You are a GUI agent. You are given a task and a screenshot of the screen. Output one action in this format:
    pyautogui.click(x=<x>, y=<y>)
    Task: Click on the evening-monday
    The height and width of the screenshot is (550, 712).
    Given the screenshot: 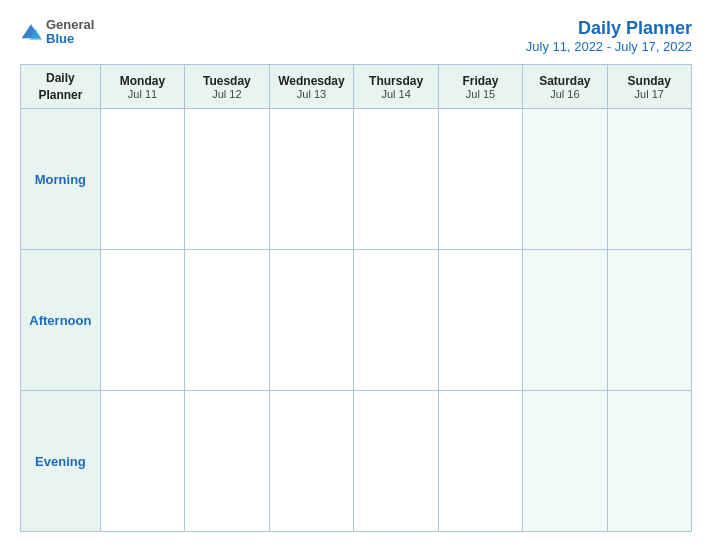 What is the action you would take?
    pyautogui.click(x=142, y=462)
    